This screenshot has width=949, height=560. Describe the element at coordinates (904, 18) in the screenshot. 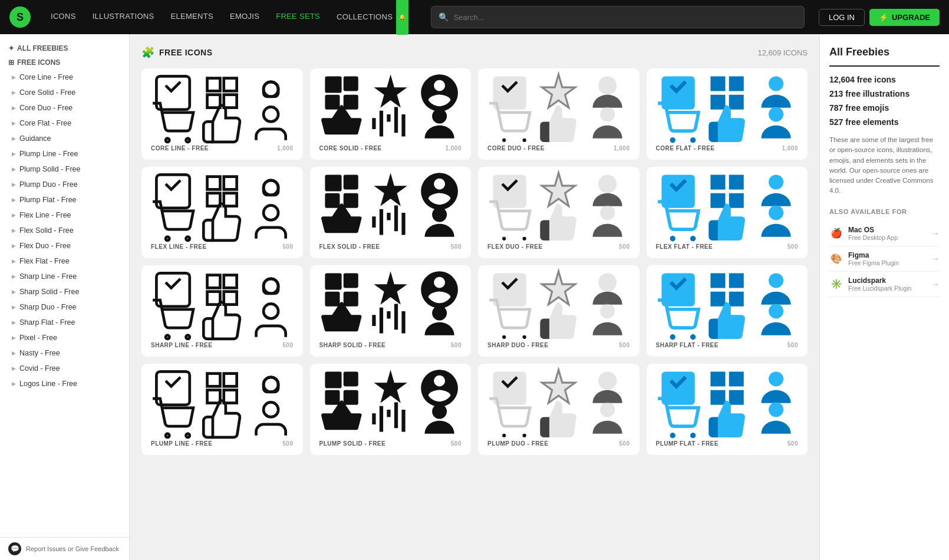

I see `upgrade-button: ⚡ UPGRADE` at that location.